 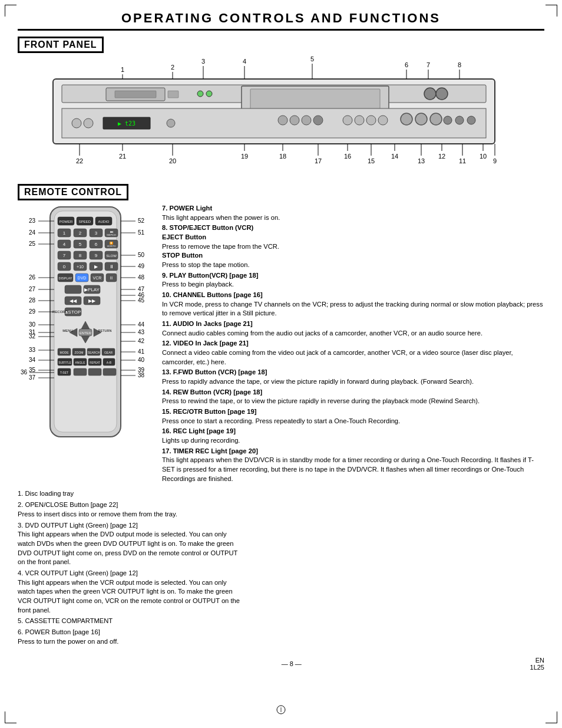 I want to click on remote-svg: POWER SPEED AUDIO 1 2 3 ⏭ SKIP/CH, so click(x=85, y=331).